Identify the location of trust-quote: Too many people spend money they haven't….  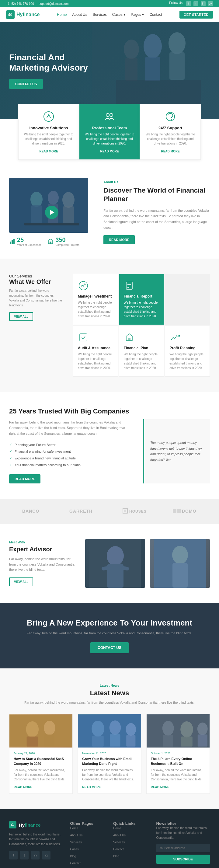
(177, 452).